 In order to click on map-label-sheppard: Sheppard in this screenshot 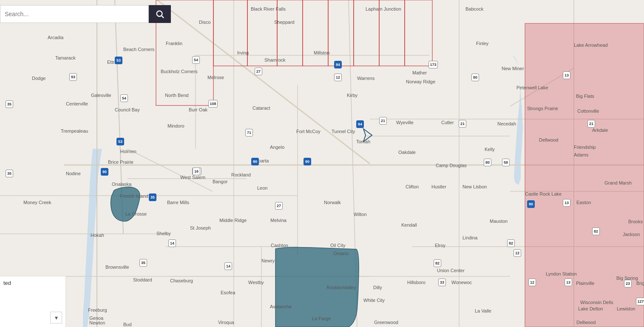, I will do `click(284, 22)`.